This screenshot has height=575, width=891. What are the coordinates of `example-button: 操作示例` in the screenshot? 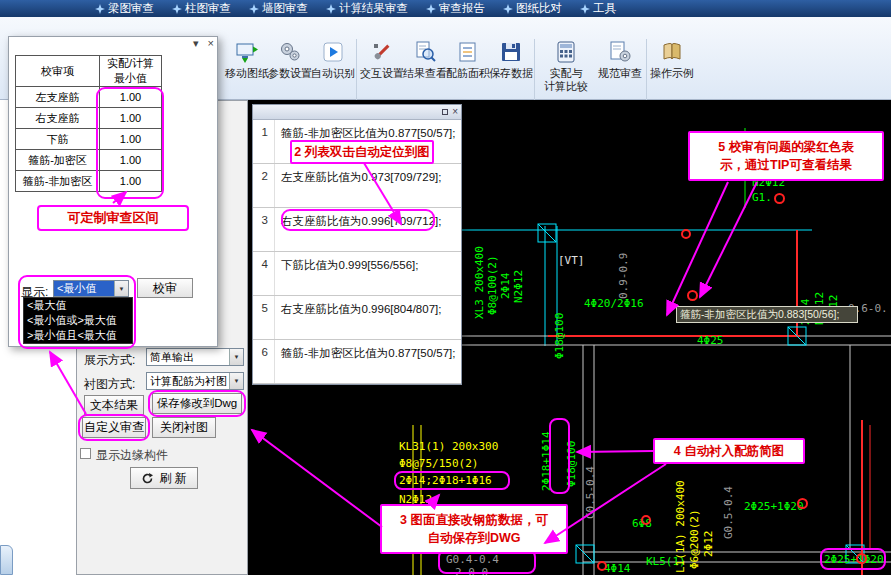 It's located at (672, 60).